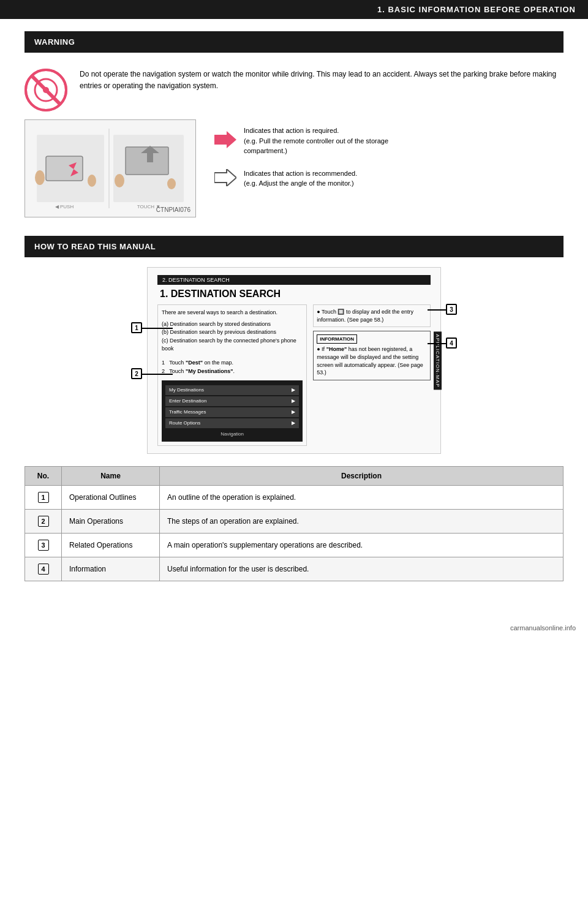 The image size is (588, 909). What do you see at coordinates (111, 497) in the screenshot?
I see `table-cell-name: Operational Outlines` at bounding box center [111, 497].